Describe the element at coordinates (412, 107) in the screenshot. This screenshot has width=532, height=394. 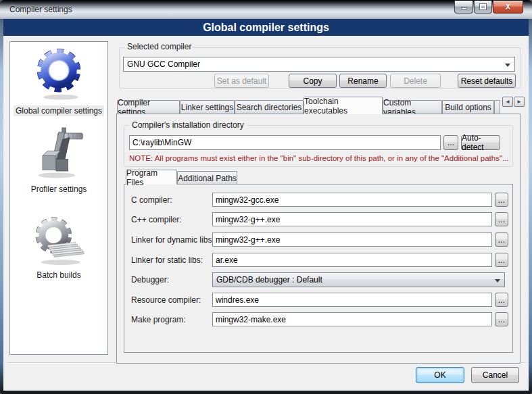
I see `tab-custom-variables: Custom variables` at that location.